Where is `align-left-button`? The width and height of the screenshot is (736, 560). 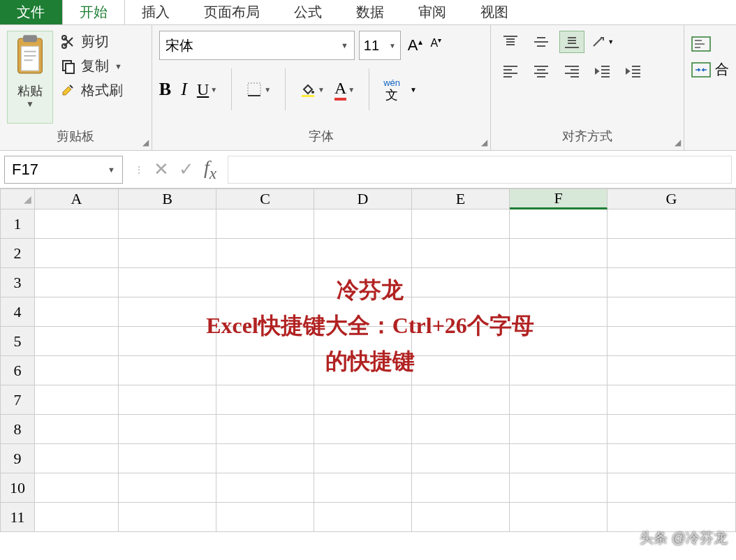
align-left-button is located at coordinates (510, 71).